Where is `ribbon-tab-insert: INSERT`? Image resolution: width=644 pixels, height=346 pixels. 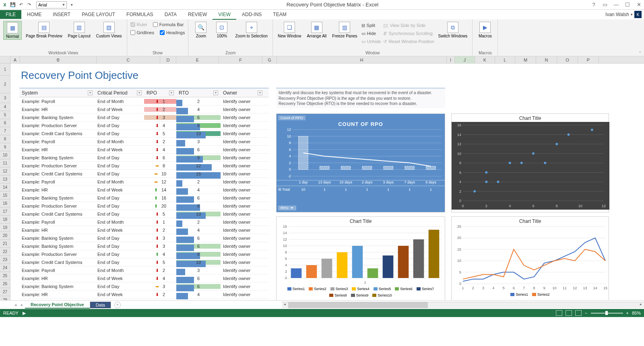
ribbon-tab-insert: INSERT is located at coordinates (62, 14).